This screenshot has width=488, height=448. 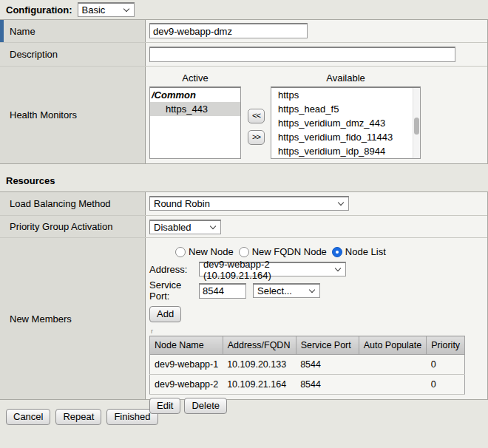 I want to click on node-type-radio-option: New Node, so click(x=204, y=251).